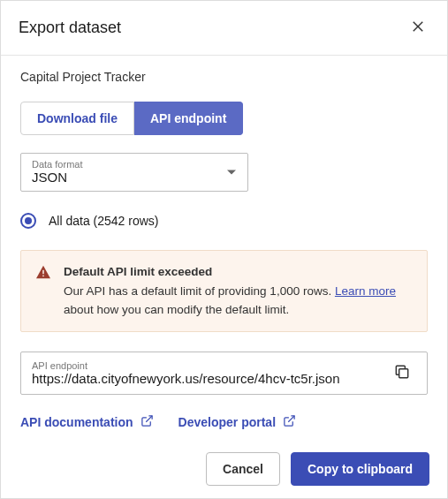 Image resolution: width=448 pixels, height=499 pixels. What do you see at coordinates (70, 28) in the screenshot?
I see `dialog-title: Export dataset` at bounding box center [70, 28].